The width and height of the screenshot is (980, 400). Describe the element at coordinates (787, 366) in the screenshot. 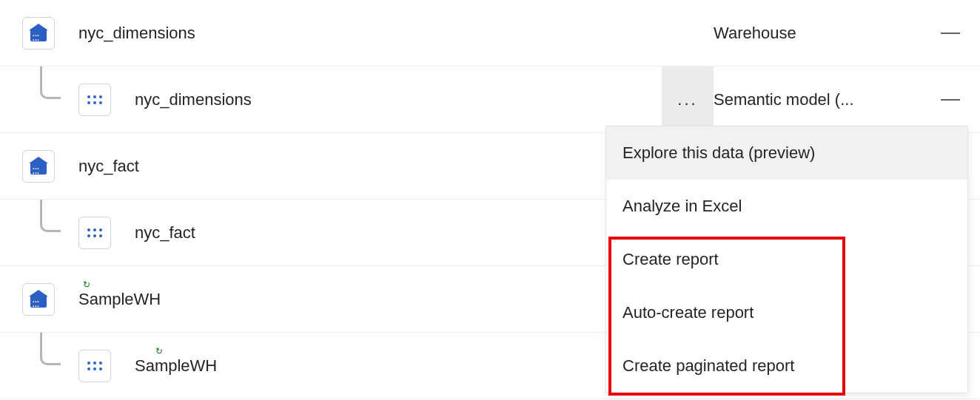

I see `menu-item-create-paginated-report: Create paginated report` at that location.